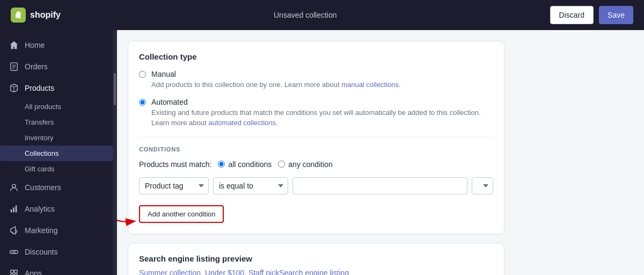 Image resolution: width=644 pixels, height=275 pixels. Describe the element at coordinates (371, 85) in the screenshot. I see `manual-collections-link: manual collections.` at that location.